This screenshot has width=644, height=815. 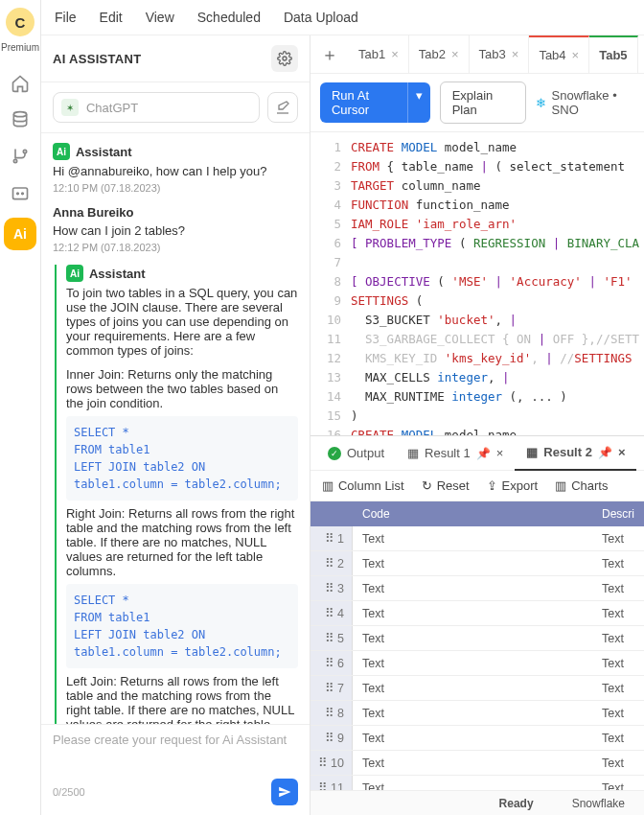 What do you see at coordinates (380, 55) in the screenshot?
I see `tab-1: Tab1×` at bounding box center [380, 55].